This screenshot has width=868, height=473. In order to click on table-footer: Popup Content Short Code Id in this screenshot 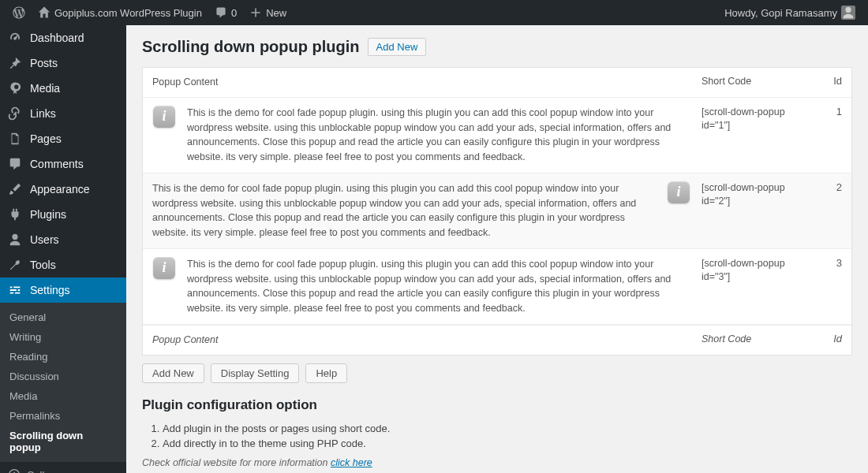, I will do `click(497, 340)`.